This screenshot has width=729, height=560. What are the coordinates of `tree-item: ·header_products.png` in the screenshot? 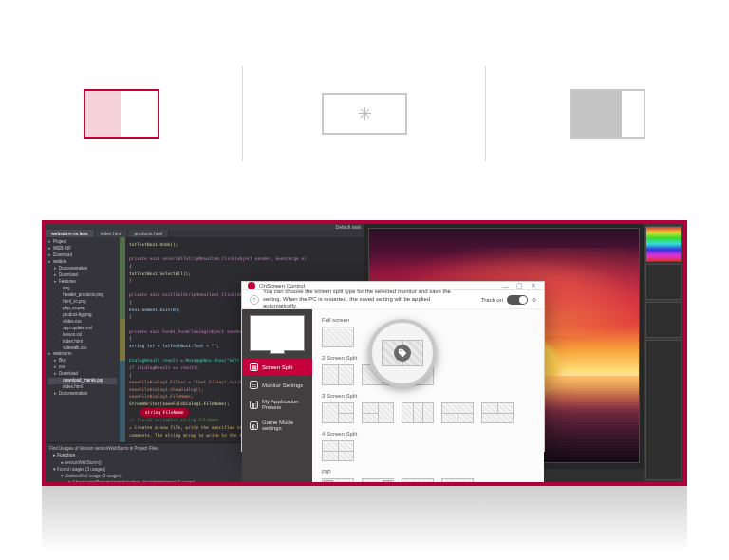 It's located at (83, 296).